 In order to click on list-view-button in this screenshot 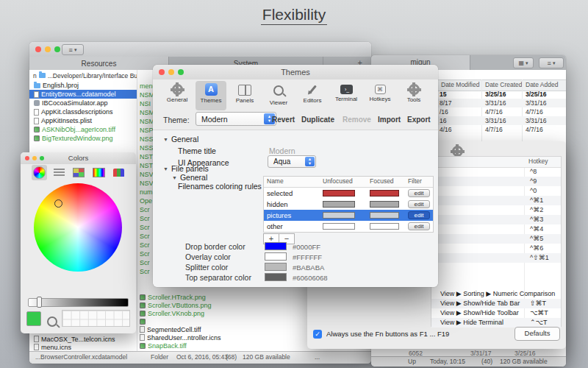, I will do `click(551, 63)`.